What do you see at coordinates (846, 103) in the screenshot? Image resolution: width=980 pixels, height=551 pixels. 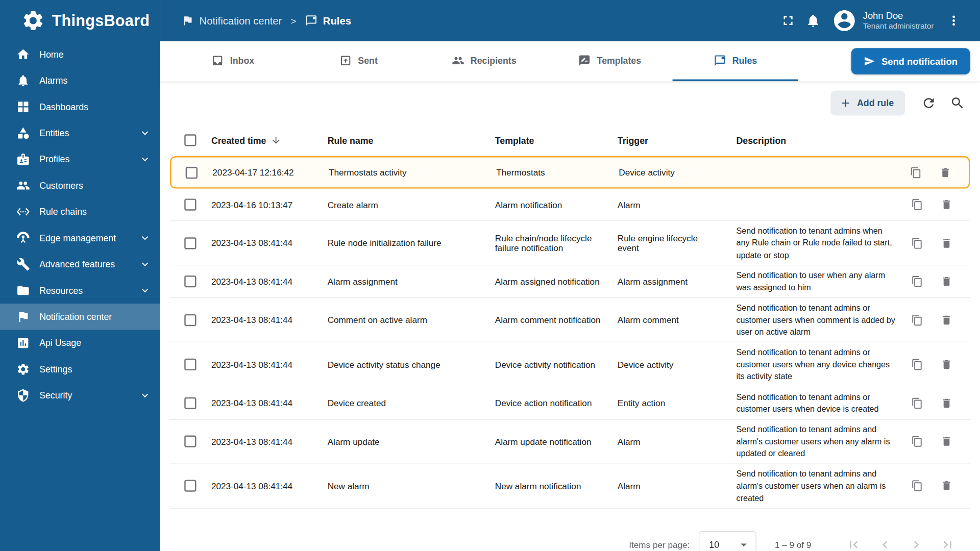 I see `plus-icon` at bounding box center [846, 103].